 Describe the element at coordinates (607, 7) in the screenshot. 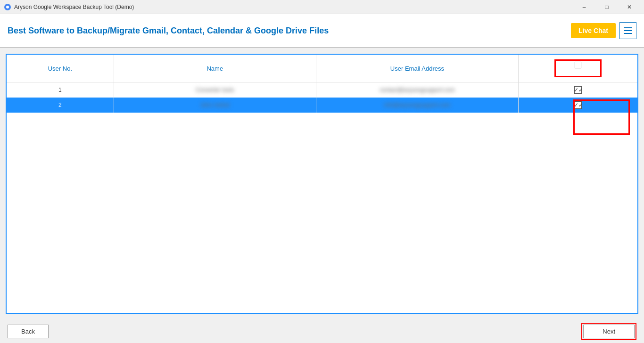

I see `title-bar-controls: – □ ✕` at that location.